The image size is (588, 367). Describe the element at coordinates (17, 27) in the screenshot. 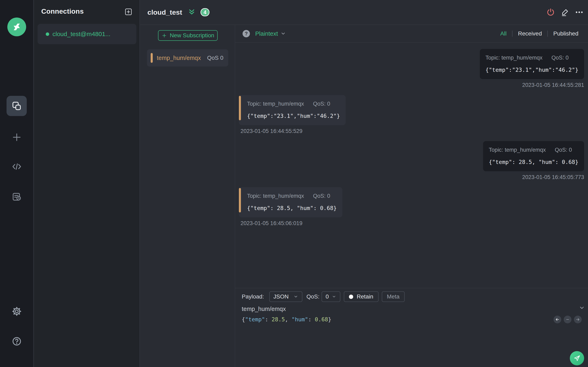

I see `mqttx-logo` at that location.